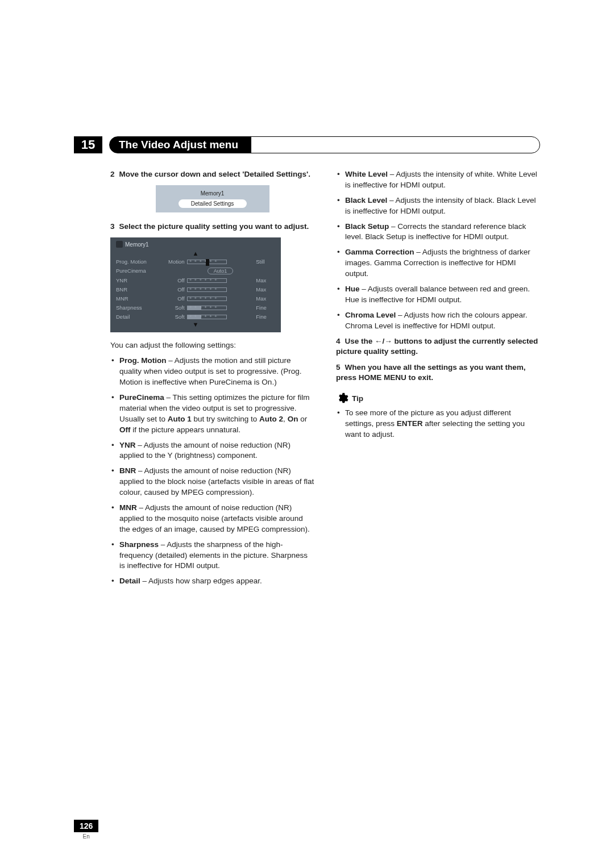 The image size is (614, 868). I want to click on list-item: Gamma Correction – Adjusts the brightnes…, so click(442, 264).